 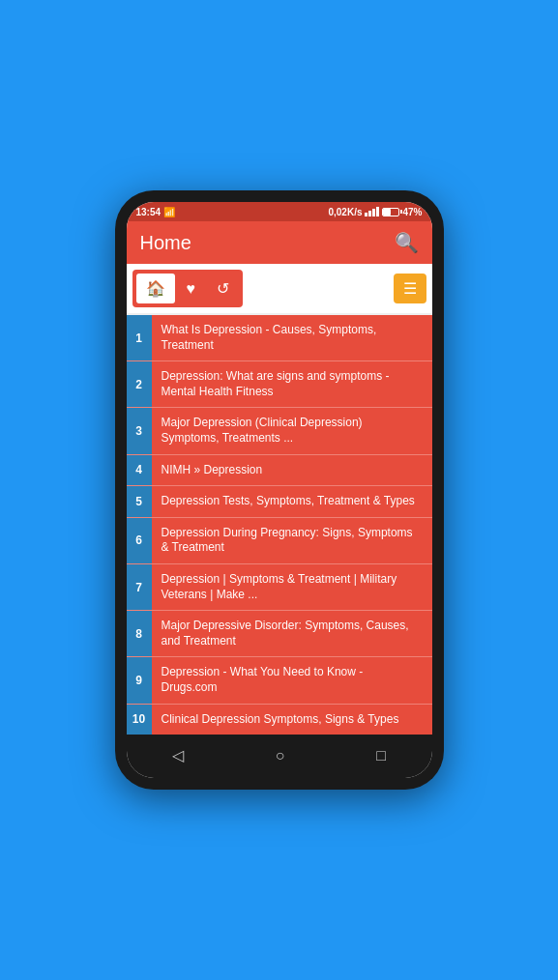 What do you see at coordinates (139, 634) in the screenshot?
I see `item-number: 8` at bounding box center [139, 634].